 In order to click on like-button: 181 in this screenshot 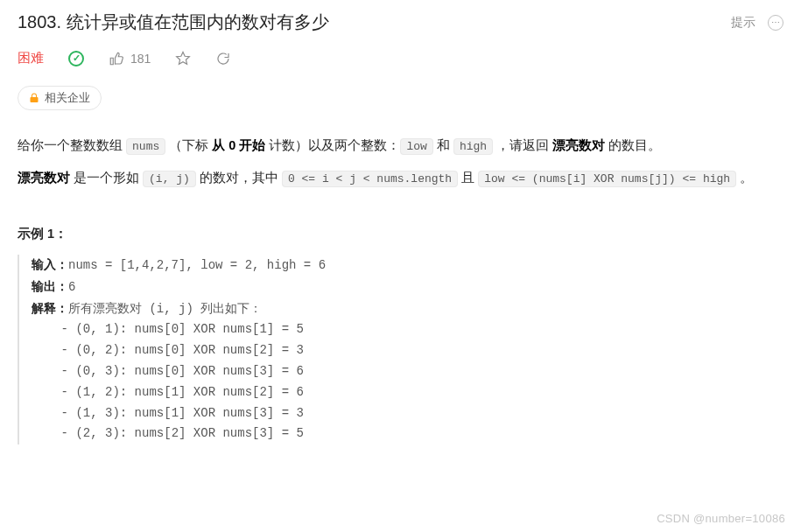, I will do `click(130, 59)`.